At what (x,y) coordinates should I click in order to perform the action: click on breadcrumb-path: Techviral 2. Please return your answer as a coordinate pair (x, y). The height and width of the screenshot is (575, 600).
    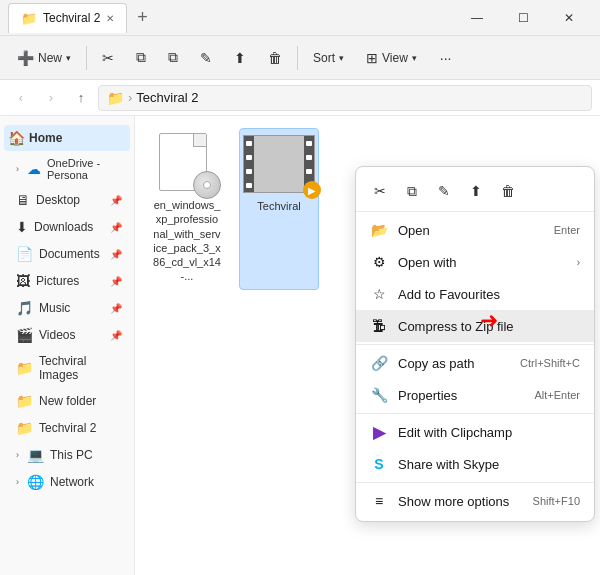
    Looking at the image, I should click on (167, 98).